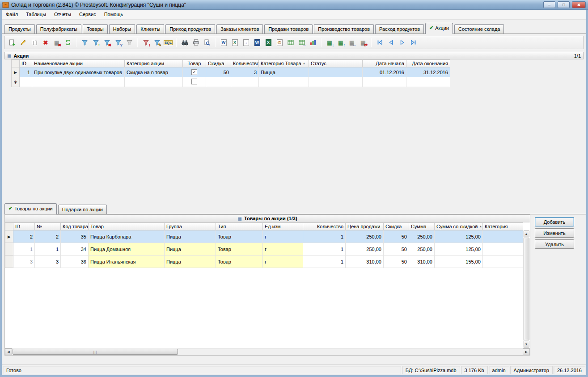 This screenshot has height=377, width=588. What do you see at coordinates (283, 227) in the screenshot?
I see `col-unit: Ед.изм` at bounding box center [283, 227].